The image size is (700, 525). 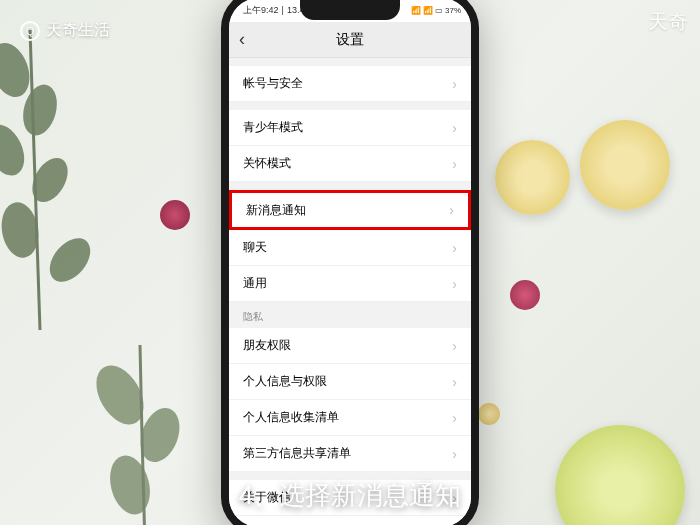 I want to click on wifi-icon: 📶, so click(x=428, y=10).